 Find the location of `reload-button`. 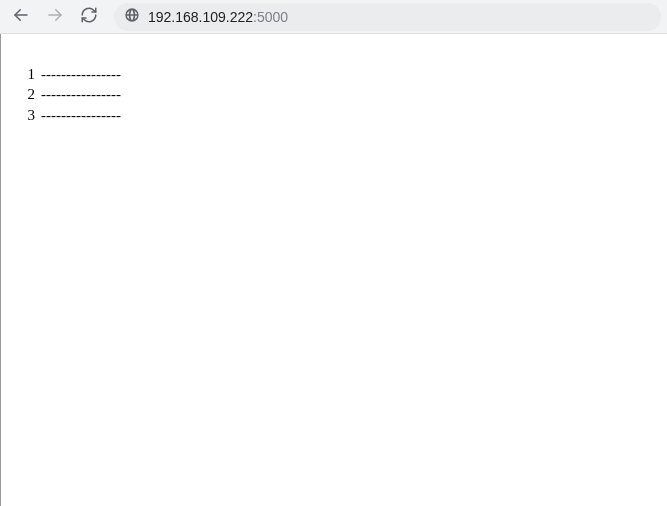

reload-button is located at coordinates (89, 17).